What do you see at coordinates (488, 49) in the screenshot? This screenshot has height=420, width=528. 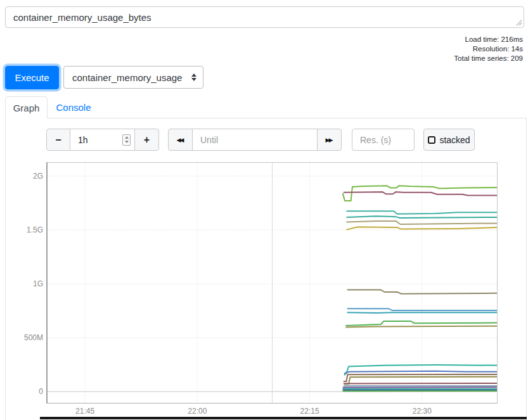 I see `query-stats: Load time: 216ms Resolution: 14s Total t…` at bounding box center [488, 49].